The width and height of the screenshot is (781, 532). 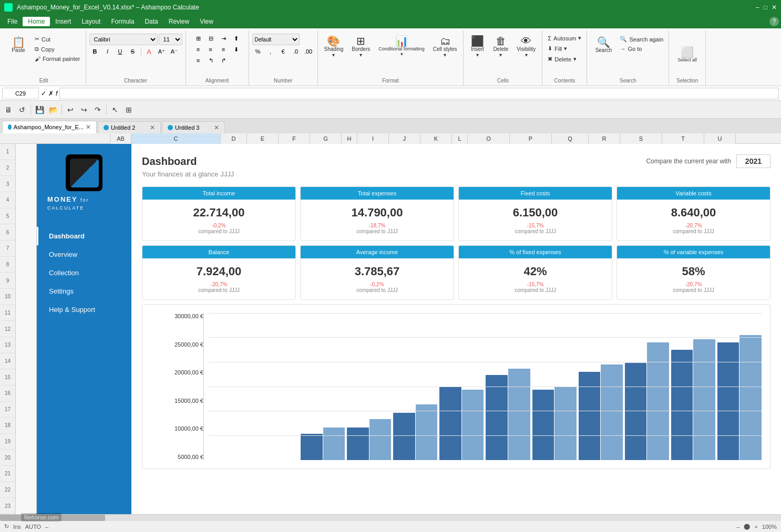 What do you see at coordinates (526, 47) in the screenshot?
I see `visibility-button: 👁 Visibility ▾` at bounding box center [526, 47].